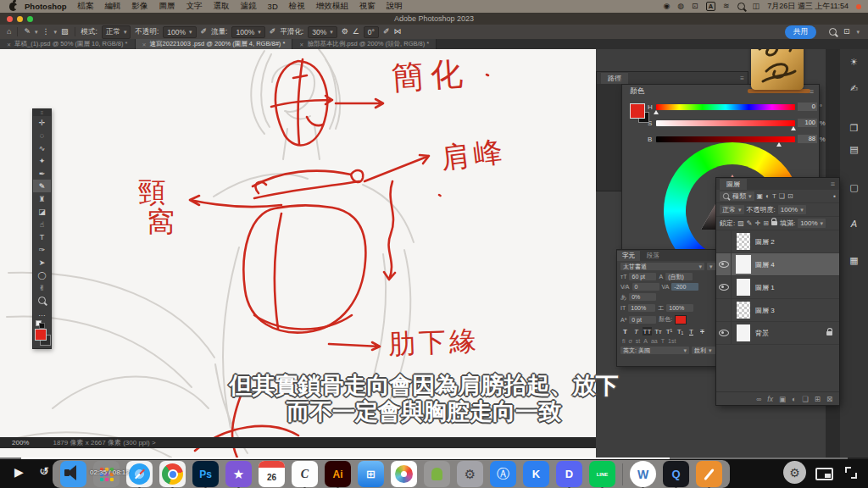  What do you see at coordinates (42, 198) in the screenshot?
I see `clone-stamp-tool: ♜` at bounding box center [42, 198].